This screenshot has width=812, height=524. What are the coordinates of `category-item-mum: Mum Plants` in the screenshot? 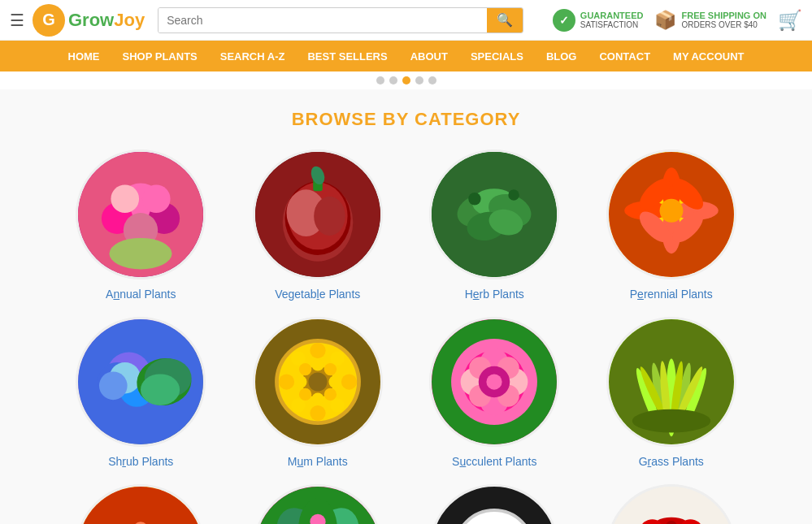 It's located at (318, 392).